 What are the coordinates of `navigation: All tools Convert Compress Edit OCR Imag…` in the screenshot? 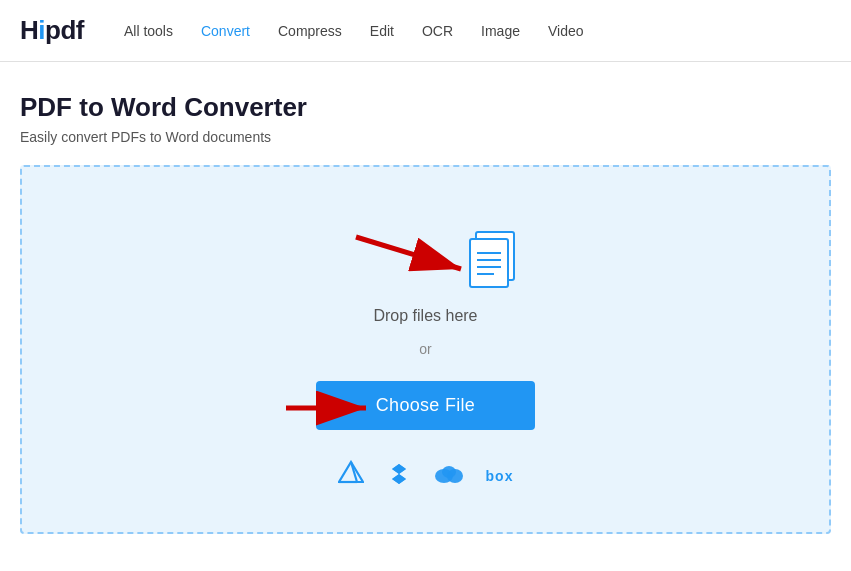 It's located at (354, 31).